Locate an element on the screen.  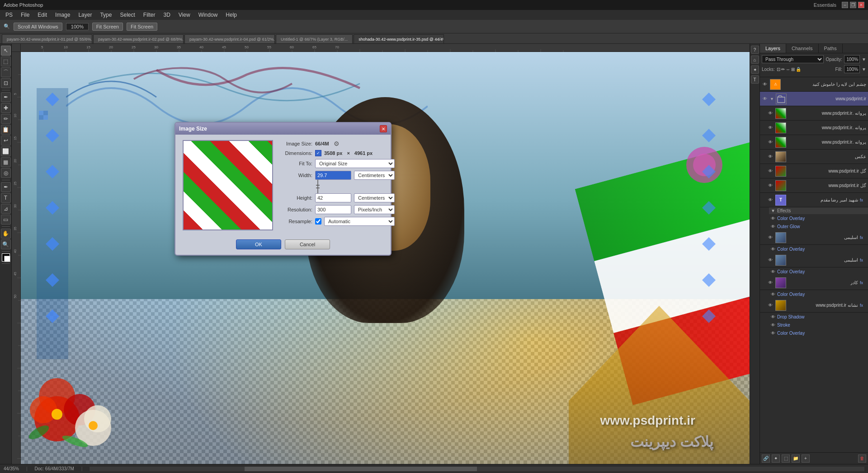
eye-icon-1: 👁 is located at coordinates (770, 113).